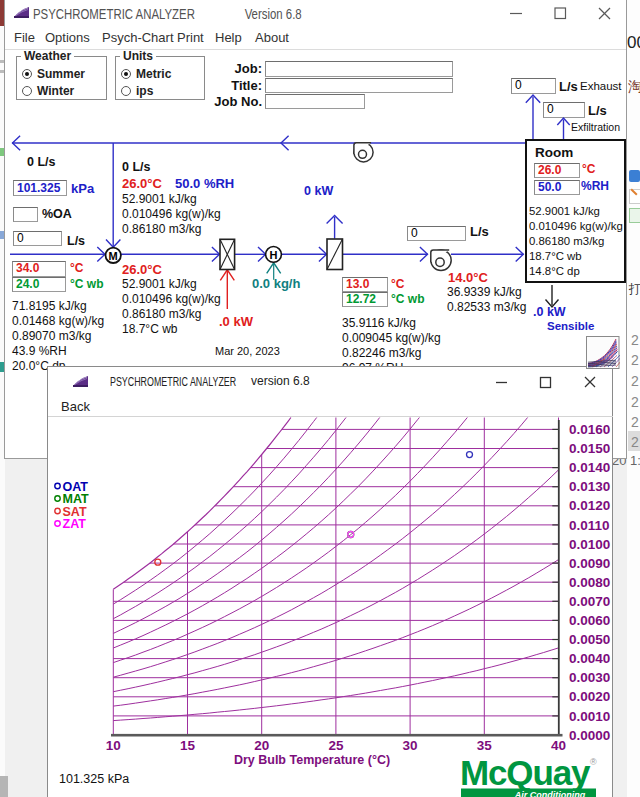 The height and width of the screenshot is (797, 640). I want to click on svg-text: 0.0140, so click(590, 468).